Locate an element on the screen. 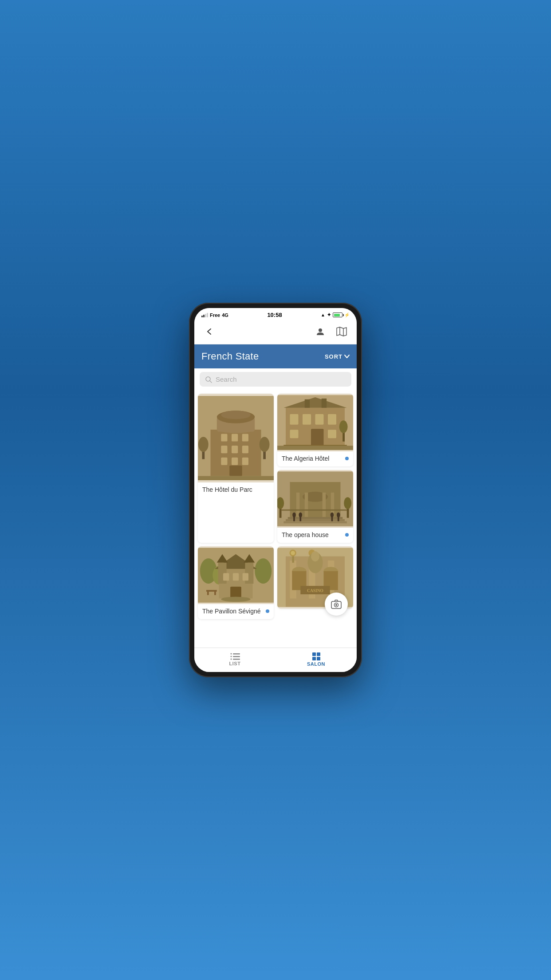 This screenshot has width=551, height=980. status-left: Free 4G is located at coordinates (215, 315).